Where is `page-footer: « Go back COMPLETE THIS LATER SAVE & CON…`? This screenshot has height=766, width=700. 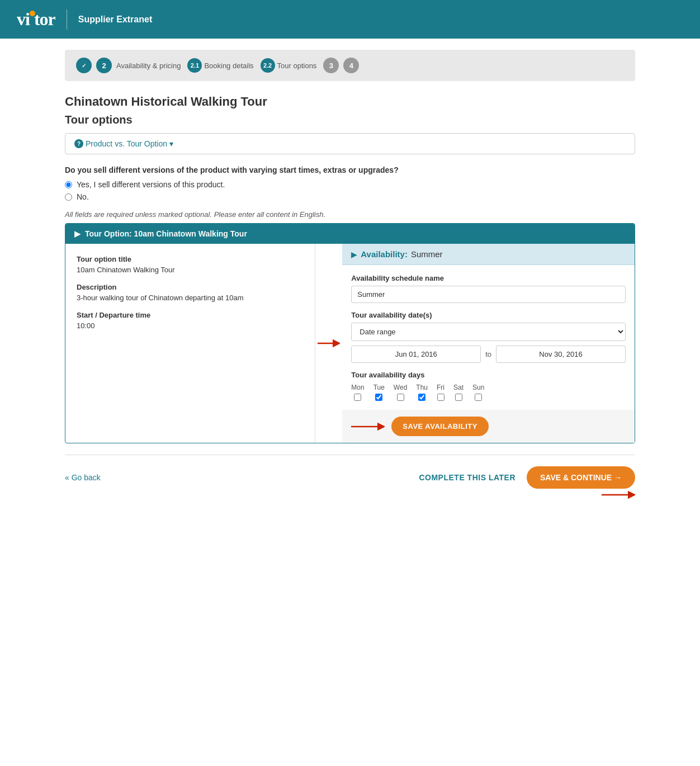
page-footer: « Go back COMPLETE THIS LATER SAVE & CON… is located at coordinates (350, 474).